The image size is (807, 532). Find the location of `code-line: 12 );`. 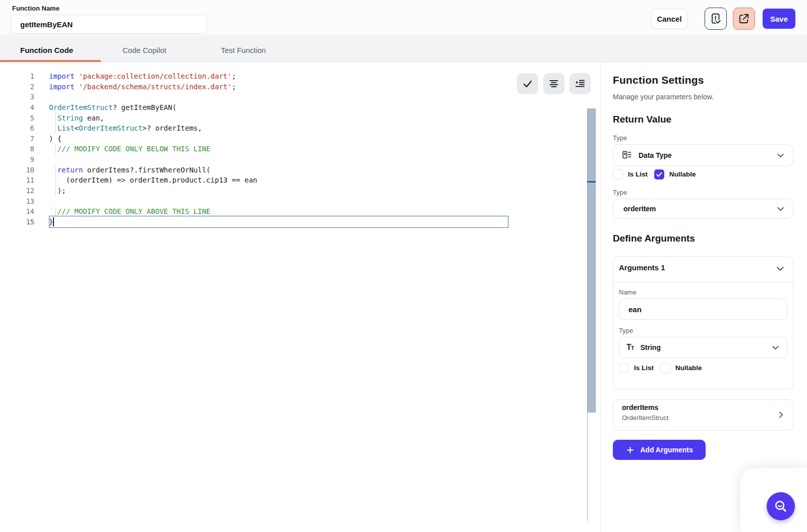

code-line: 12 ); is located at coordinates (294, 191).